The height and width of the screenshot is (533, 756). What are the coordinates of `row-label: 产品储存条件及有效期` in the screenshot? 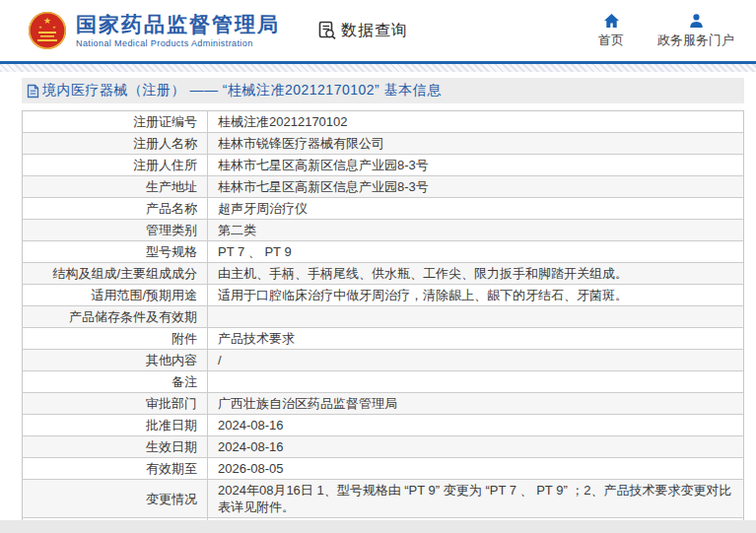 It's located at (115, 317).